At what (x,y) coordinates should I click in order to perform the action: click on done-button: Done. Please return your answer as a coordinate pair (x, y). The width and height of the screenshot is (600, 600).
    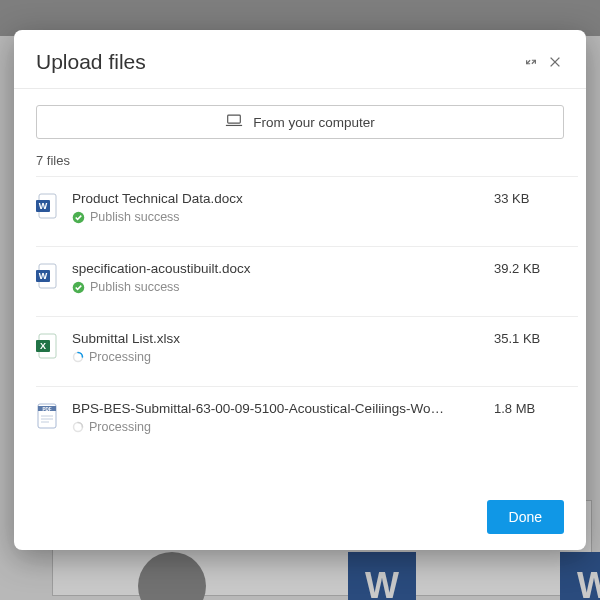
    Looking at the image, I should click on (526, 517).